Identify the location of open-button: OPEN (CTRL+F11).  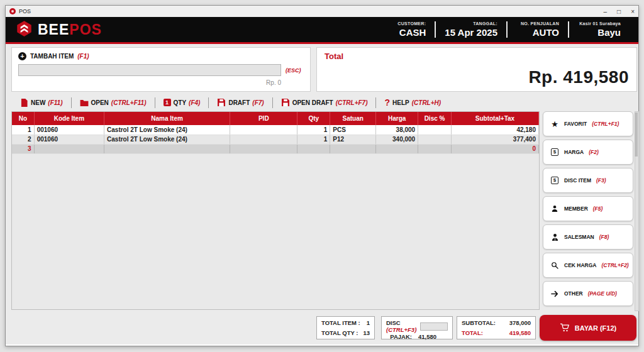
(113, 103).